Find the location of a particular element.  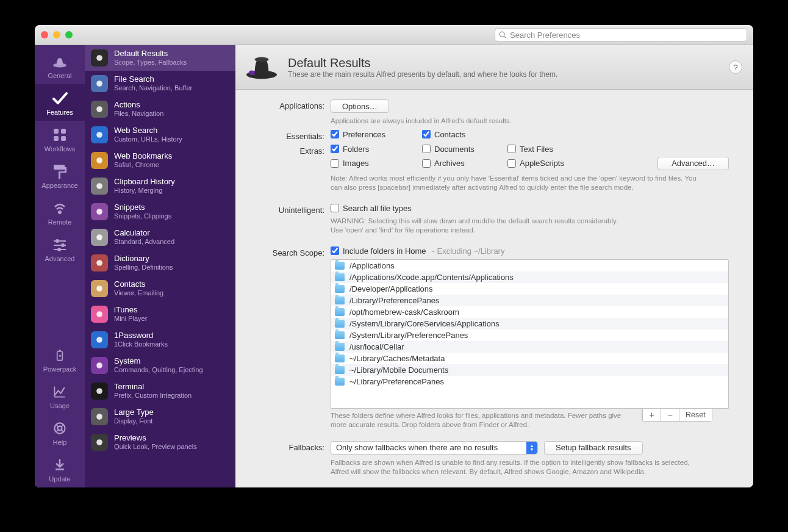

battery-icon is located at coordinates (60, 355).